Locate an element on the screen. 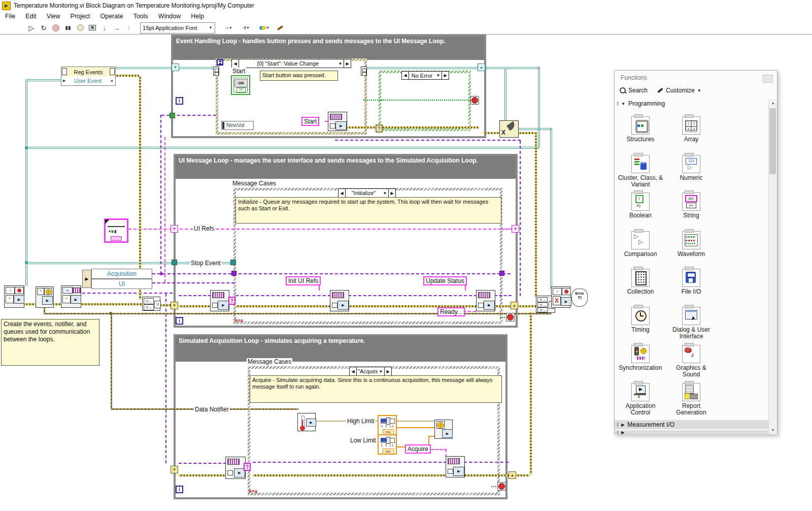  scrollbar-thumb is located at coordinates (772, 141).